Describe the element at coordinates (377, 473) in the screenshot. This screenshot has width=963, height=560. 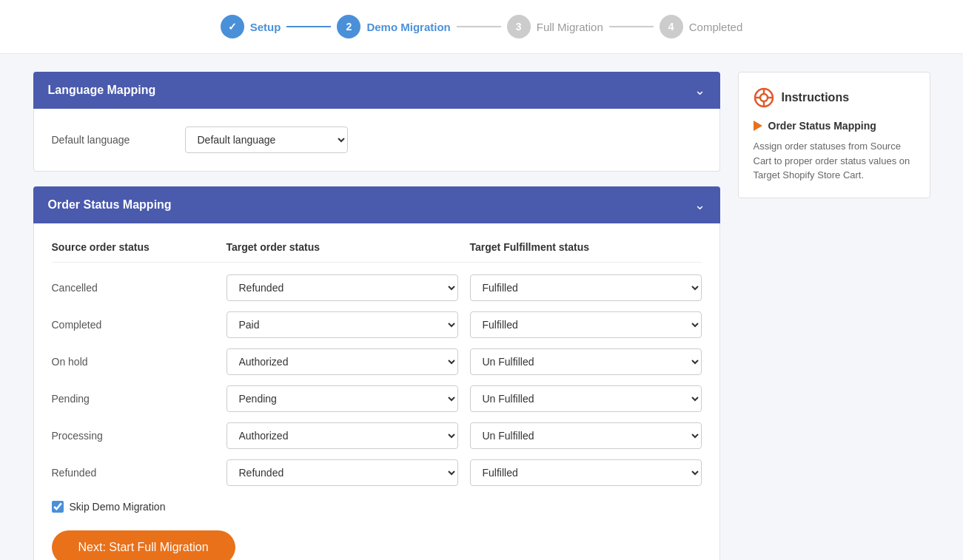
I see `table-row: Refunded Refunded Paid Authorized Pendin…` at that location.